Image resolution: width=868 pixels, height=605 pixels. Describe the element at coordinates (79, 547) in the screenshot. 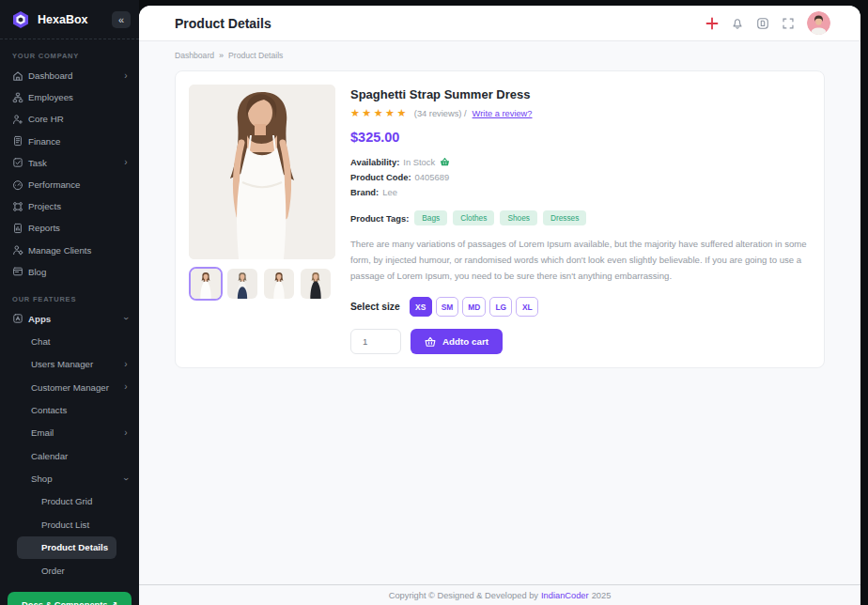

I see `sidebar-item-label: Product Details` at that location.